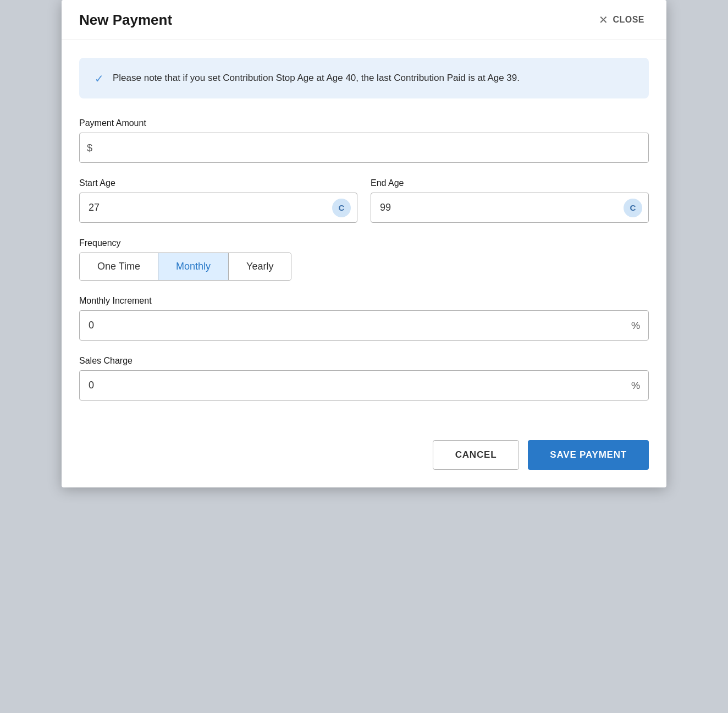 The width and height of the screenshot is (728, 713). What do you see at coordinates (510, 183) in the screenshot?
I see `end-age-label: End Age` at bounding box center [510, 183].